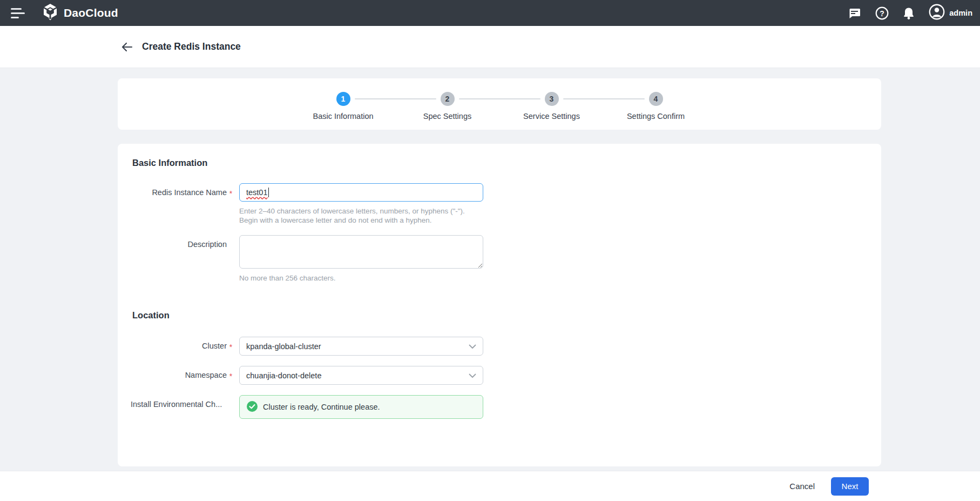 Image resolution: width=980 pixels, height=501 pixels. What do you see at coordinates (17, 13) in the screenshot?
I see `menu-toggle-icon` at bounding box center [17, 13].